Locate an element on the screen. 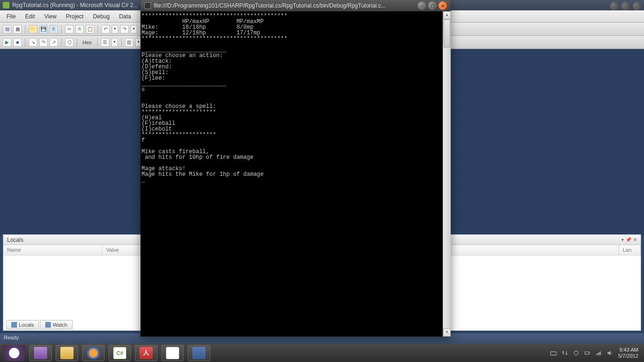 This screenshot has width=644, height=362. panel-pin-icon: 📌 is located at coordinates (628, 239).